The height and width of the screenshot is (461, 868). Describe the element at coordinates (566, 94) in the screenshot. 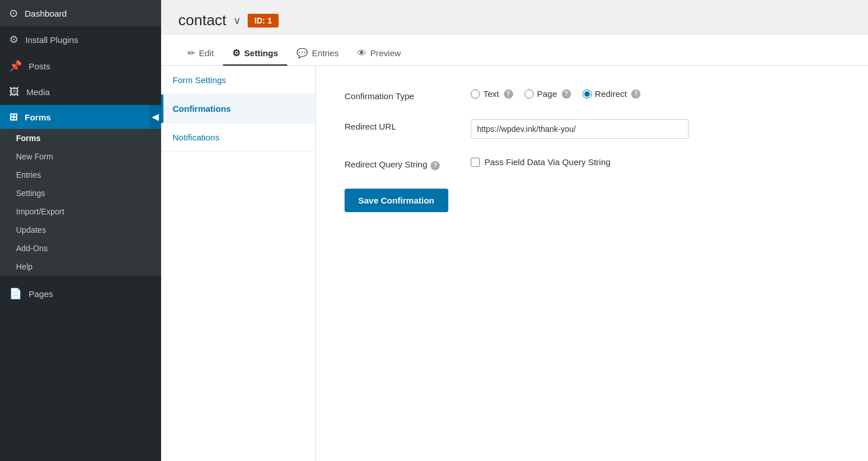

I see `page-help-icon: ?` at that location.